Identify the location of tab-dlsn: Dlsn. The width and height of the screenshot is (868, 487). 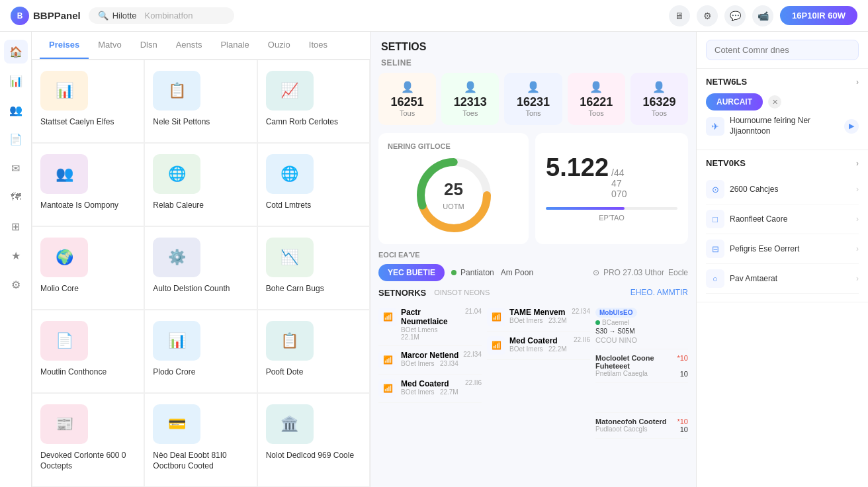
(149, 45).